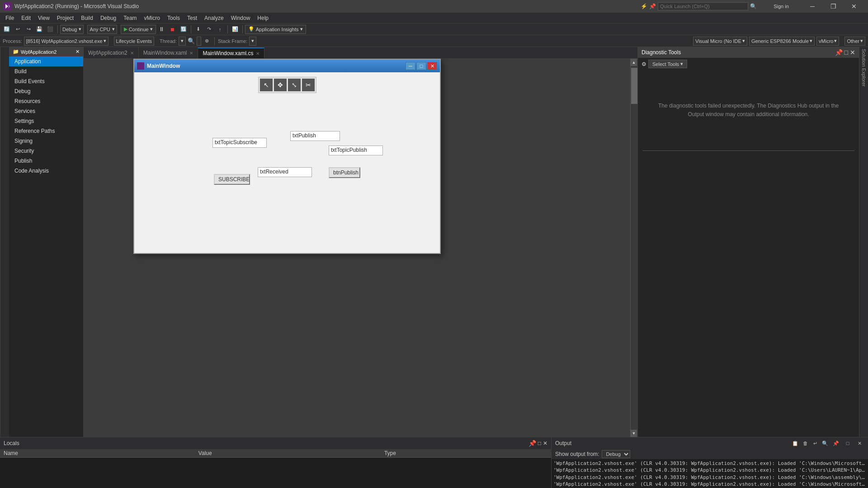 Image resolution: width=868 pixels, height=488 pixels. I want to click on output-header: Output 📋 🗑 ↵ 🔍 📌 □ ✕, so click(710, 443).